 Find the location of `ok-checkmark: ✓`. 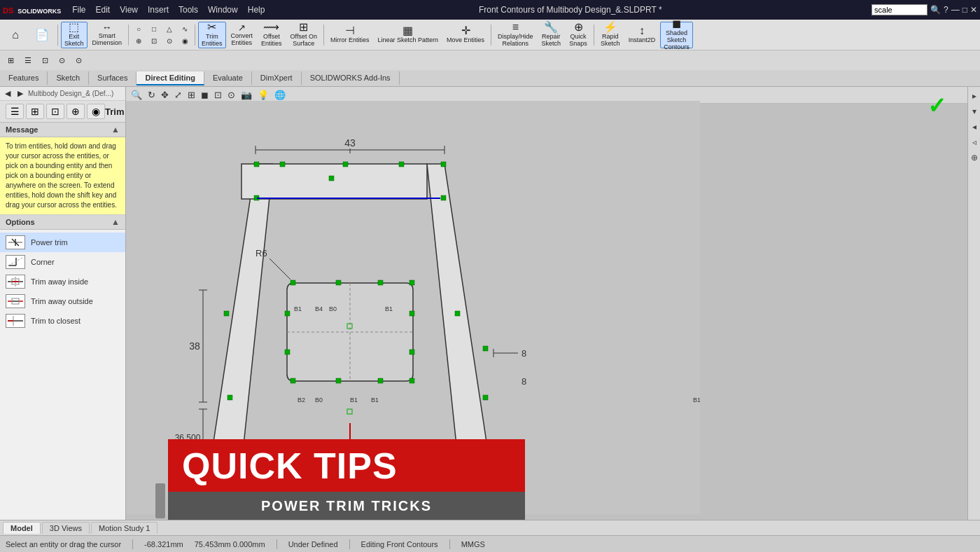

ok-checkmark: ✓ is located at coordinates (937, 106).